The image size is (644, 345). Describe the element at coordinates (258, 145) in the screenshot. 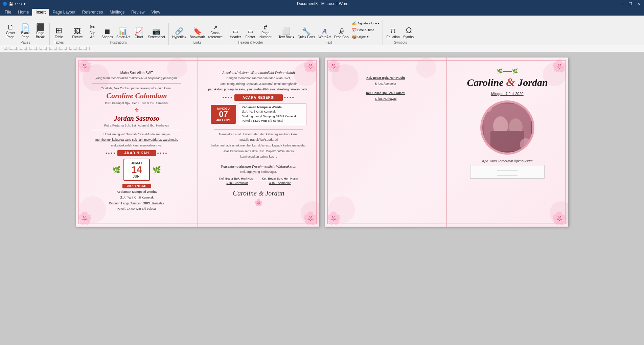

I see `honor-text3: berkenan hadir untuk memberikan do'a res…` at that location.